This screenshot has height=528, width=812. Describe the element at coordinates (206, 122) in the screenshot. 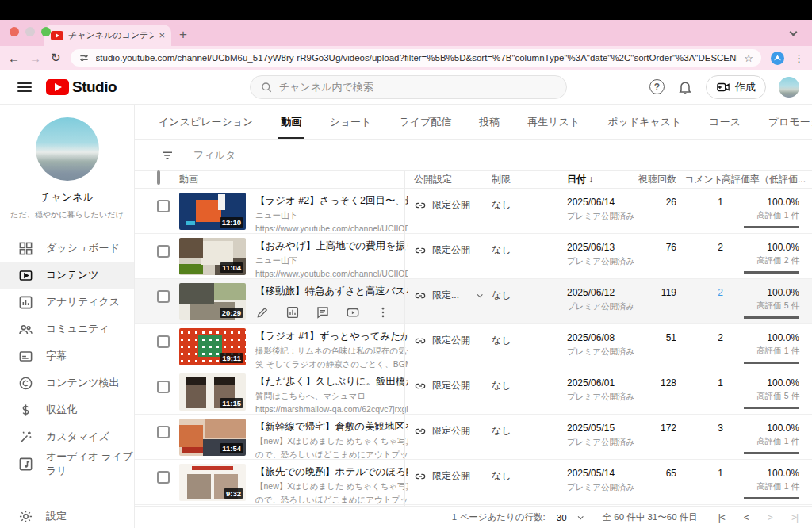

I see `tab-item: インスピレーション` at that location.